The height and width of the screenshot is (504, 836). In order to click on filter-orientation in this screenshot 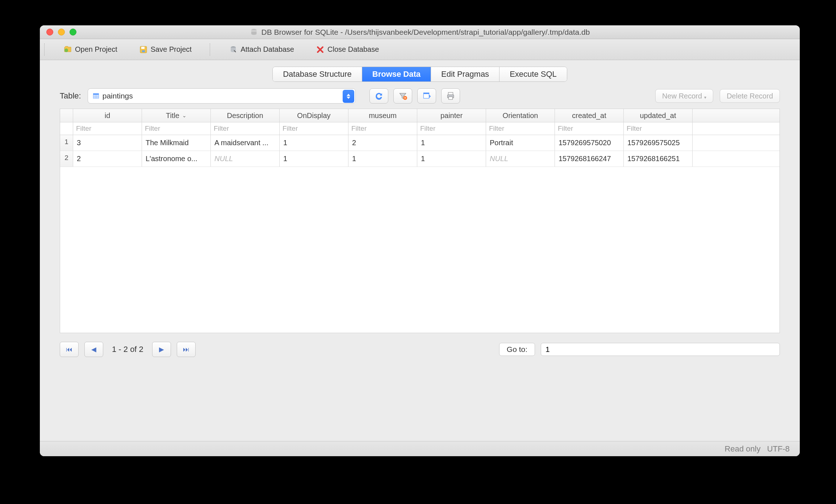, I will do `click(520, 129)`.